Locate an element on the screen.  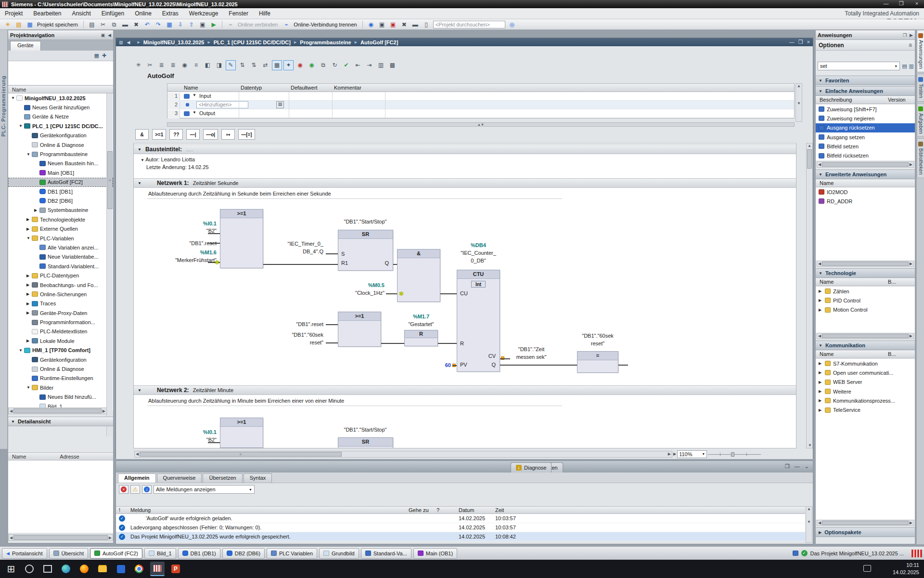
menu-item: Extras is located at coordinates (170, 13).